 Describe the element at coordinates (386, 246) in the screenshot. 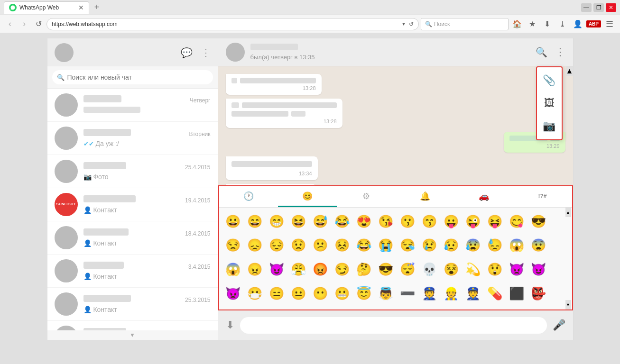

I see `emoji-item: 😭` at that location.